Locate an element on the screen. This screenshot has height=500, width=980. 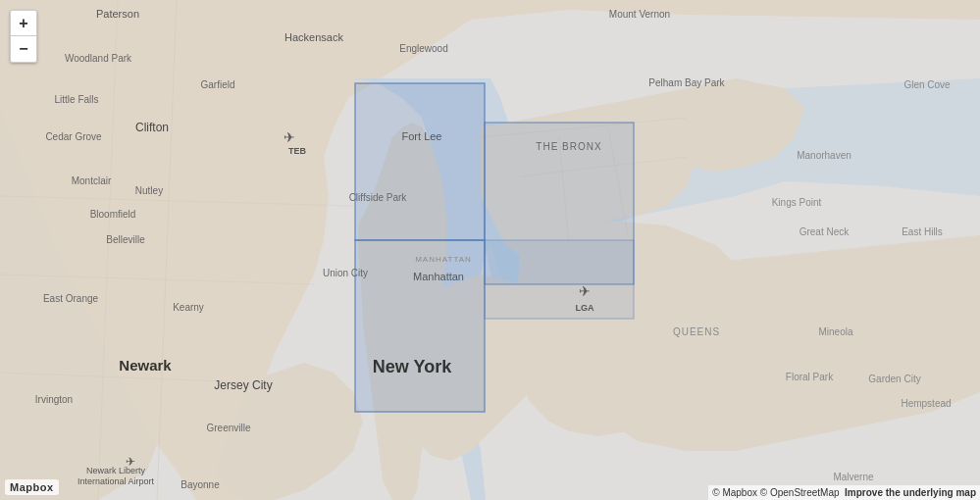
svg-text: Englewood is located at coordinates (424, 49).